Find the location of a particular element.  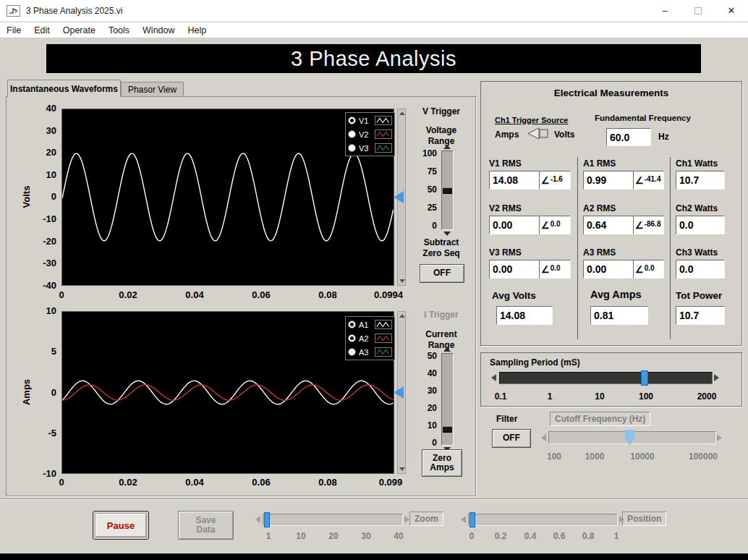

legend-item-a3: A3 is located at coordinates (370, 352).